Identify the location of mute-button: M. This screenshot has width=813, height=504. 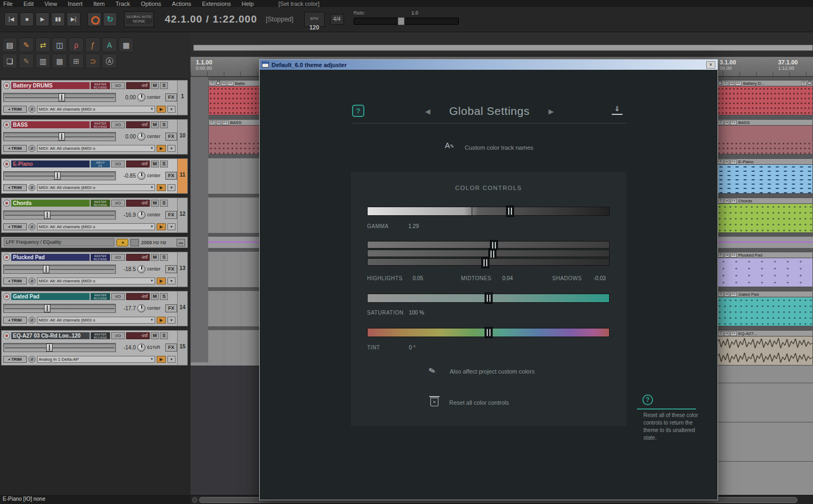
(155, 86).